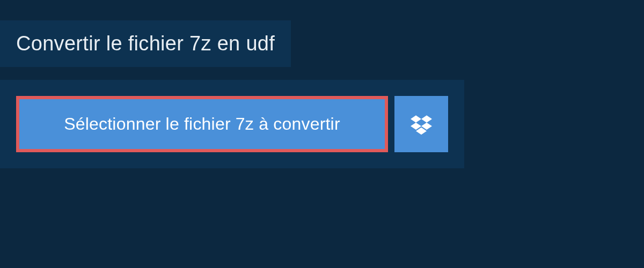  I want to click on select-file-label: Sélectionner le fichier 7z à convertir, so click(202, 124).